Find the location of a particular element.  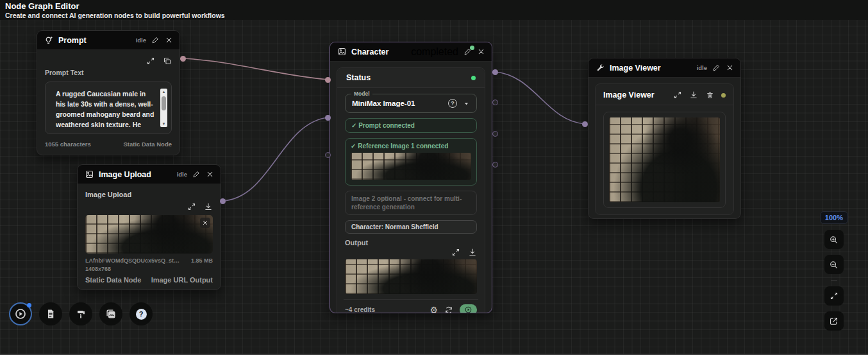

share-button is located at coordinates (834, 321).